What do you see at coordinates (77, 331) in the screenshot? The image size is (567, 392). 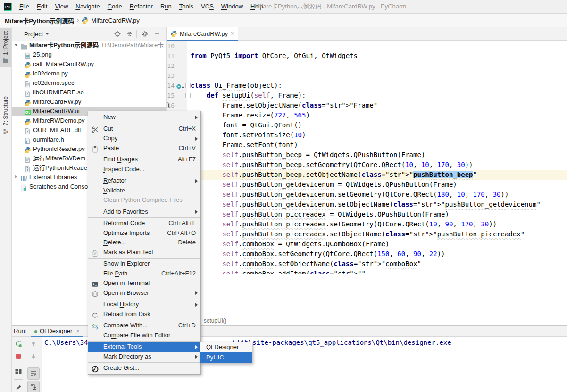 I see `run-tab-close-icon: ×` at bounding box center [77, 331].